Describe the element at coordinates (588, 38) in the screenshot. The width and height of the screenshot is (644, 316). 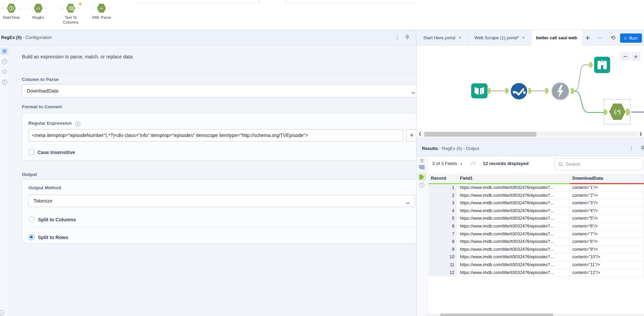
I see `new-workflow-tab-button: +` at that location.